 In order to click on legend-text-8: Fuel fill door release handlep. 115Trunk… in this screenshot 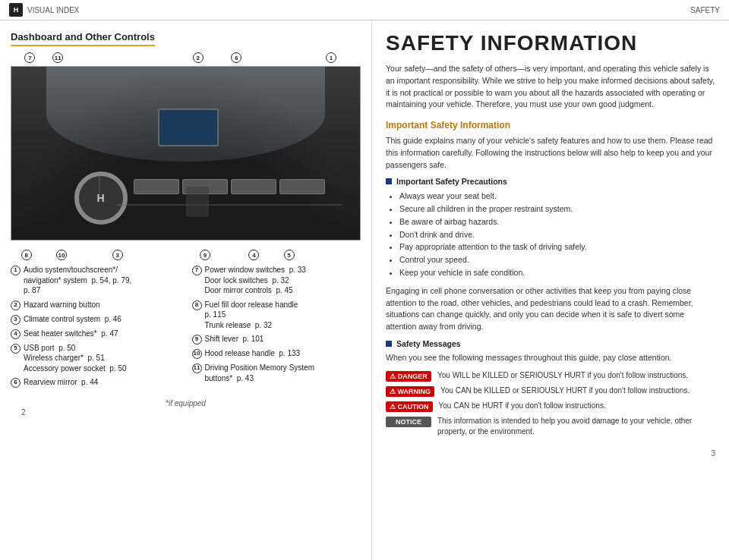, I will do `click(252, 316)`.